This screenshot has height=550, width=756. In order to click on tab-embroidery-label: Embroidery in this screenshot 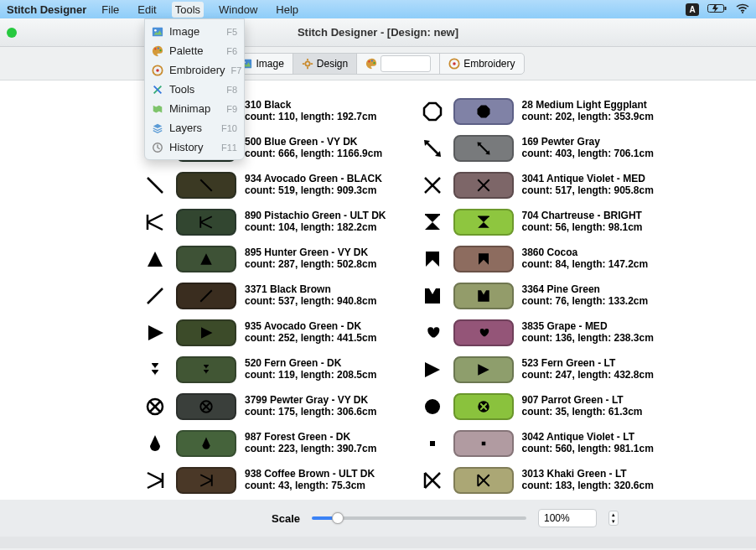, I will do `click(489, 64)`.